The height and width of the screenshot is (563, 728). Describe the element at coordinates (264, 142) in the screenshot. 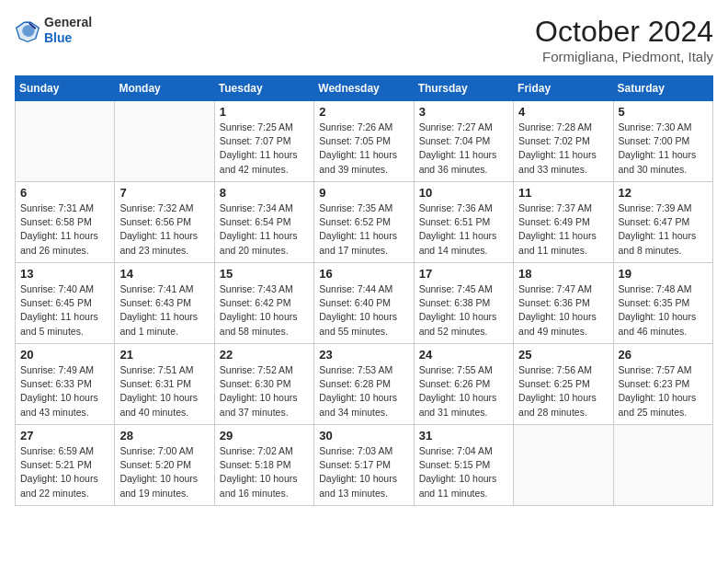

I see `calendar-cell: 1Sunrise: 7:25 AM Sunset: 7:07 PM Daylig…` at that location.